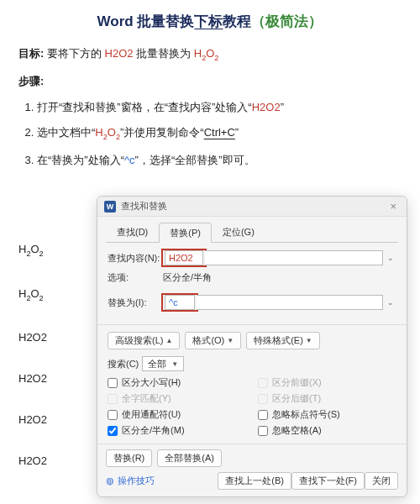 The height and width of the screenshot is (504, 420). Describe the element at coordinates (328, 398) in the screenshot. I see `check-suffix: 区分后缀(T)` at that location.